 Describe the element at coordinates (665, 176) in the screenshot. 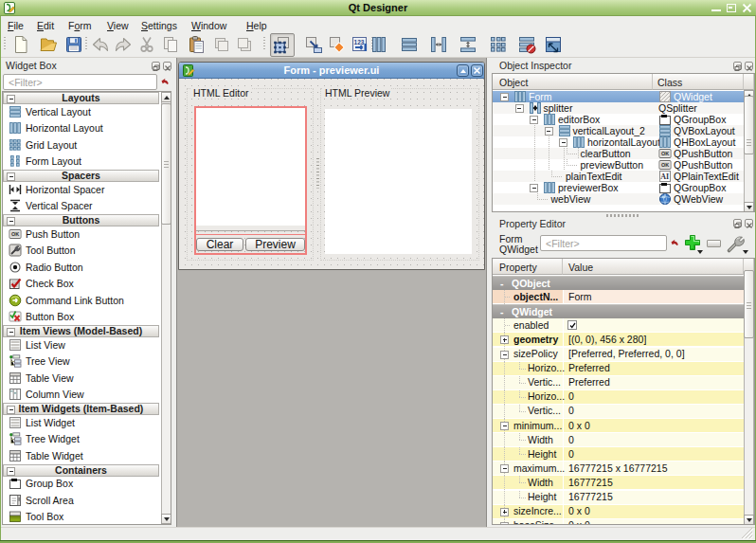

I see `svg-text: AI` at that location.